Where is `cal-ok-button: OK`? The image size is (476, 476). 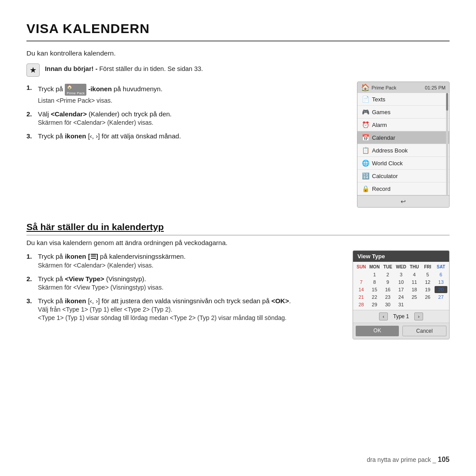 cal-ok-button: OK is located at coordinates (377, 331).